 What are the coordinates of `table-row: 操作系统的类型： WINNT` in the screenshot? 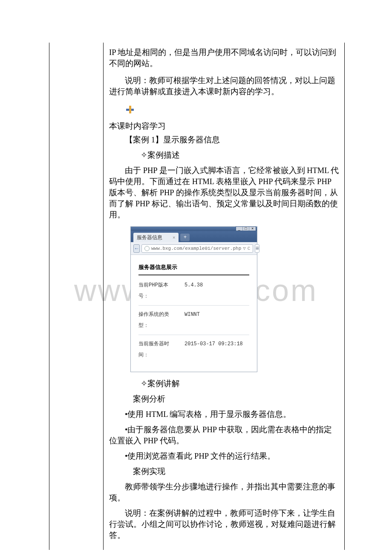 It's located at (194, 321).